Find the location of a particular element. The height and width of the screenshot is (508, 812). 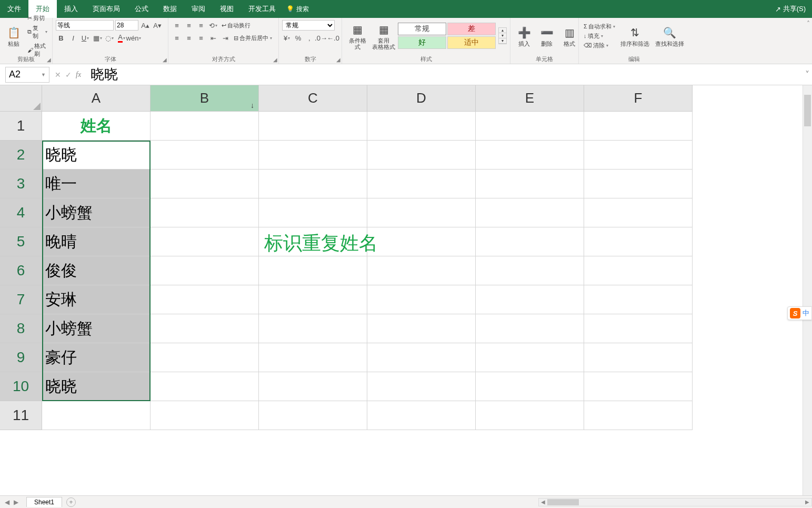

row-header-5: 5 is located at coordinates (21, 242).